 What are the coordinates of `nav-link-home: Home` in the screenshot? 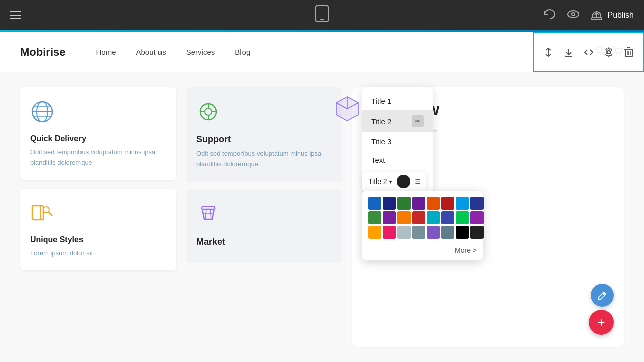 It's located at (106, 52).